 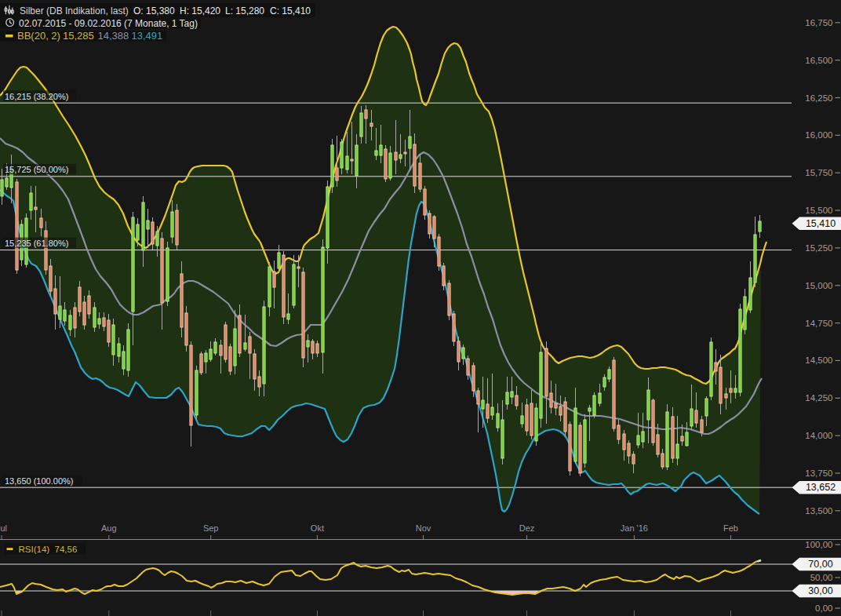 What do you see at coordinates (819, 98) in the screenshot?
I see `svg-text: 16,250` at bounding box center [819, 98].